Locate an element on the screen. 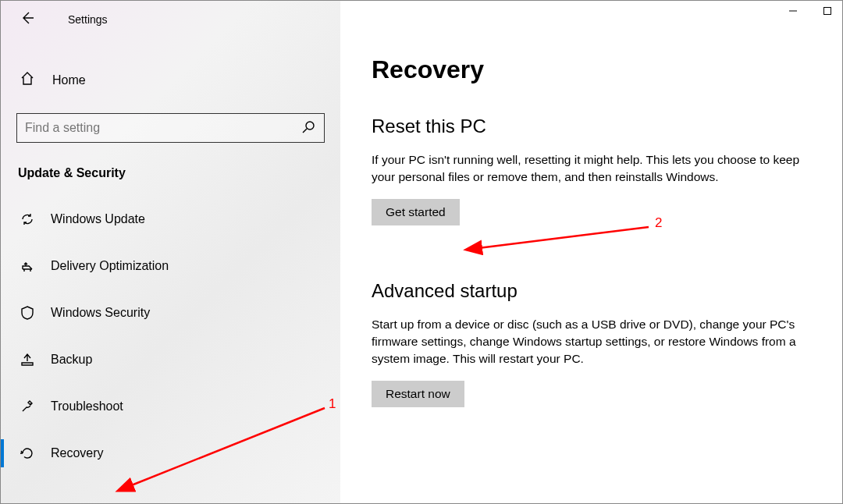 This screenshot has width=843, height=504. reset-heading: Reset this PC is located at coordinates (592, 126).